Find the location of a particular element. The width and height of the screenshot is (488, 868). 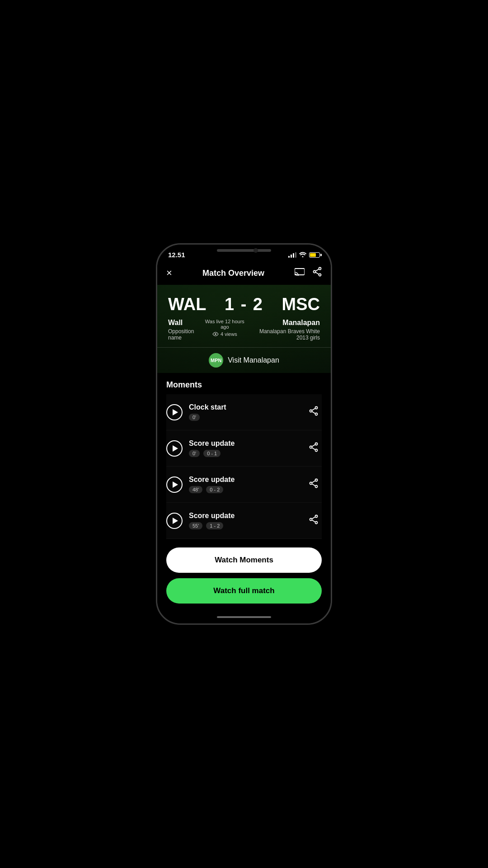

visit-label: Visit Manalapan is located at coordinates (253, 360).